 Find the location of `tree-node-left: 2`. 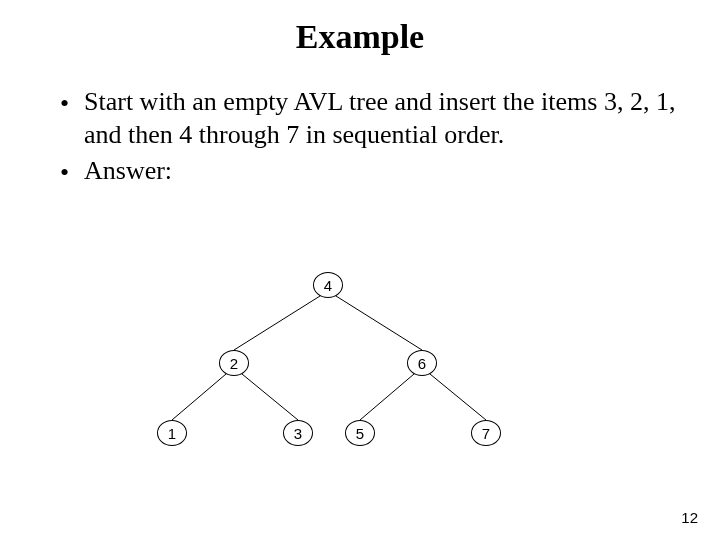

tree-node-left: 2 is located at coordinates (234, 363).